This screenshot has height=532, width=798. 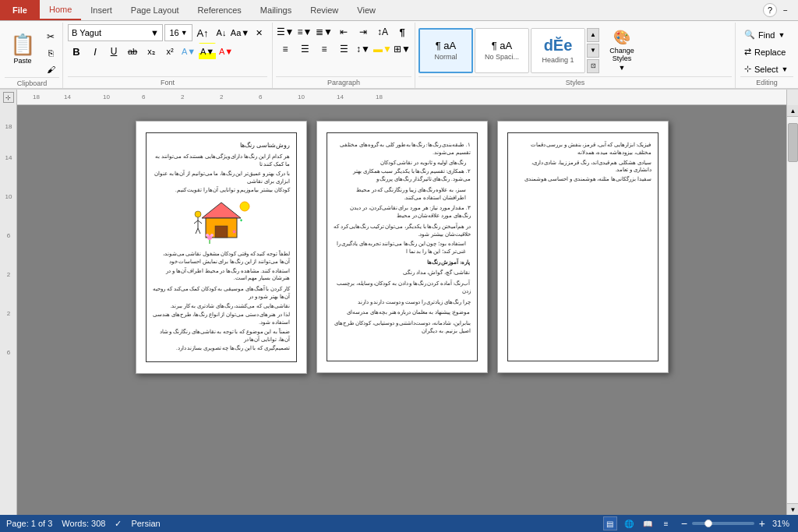 What do you see at coordinates (383, 49) in the screenshot?
I see `shading-button: ▬▼` at bounding box center [383, 49].